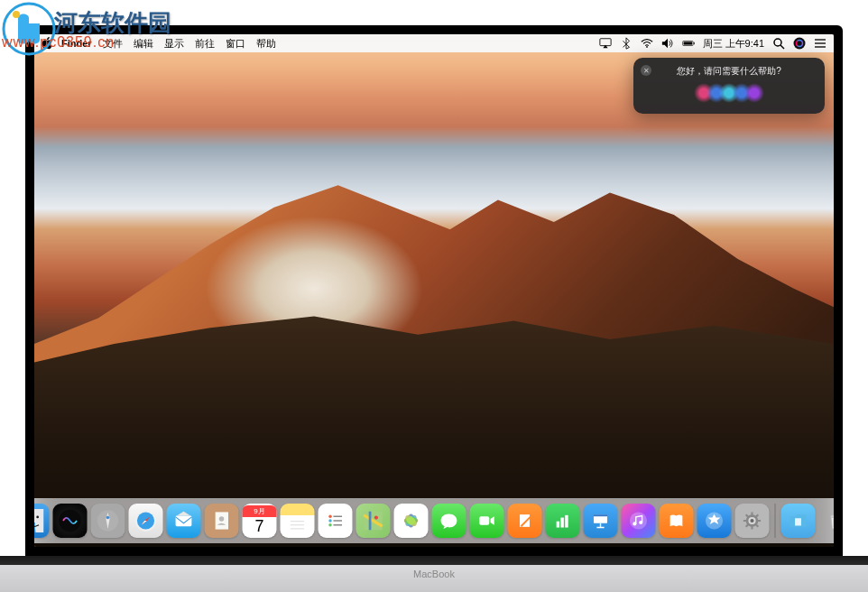  What do you see at coordinates (626, 43) in the screenshot?
I see `bluetooth-icon` at bounding box center [626, 43].